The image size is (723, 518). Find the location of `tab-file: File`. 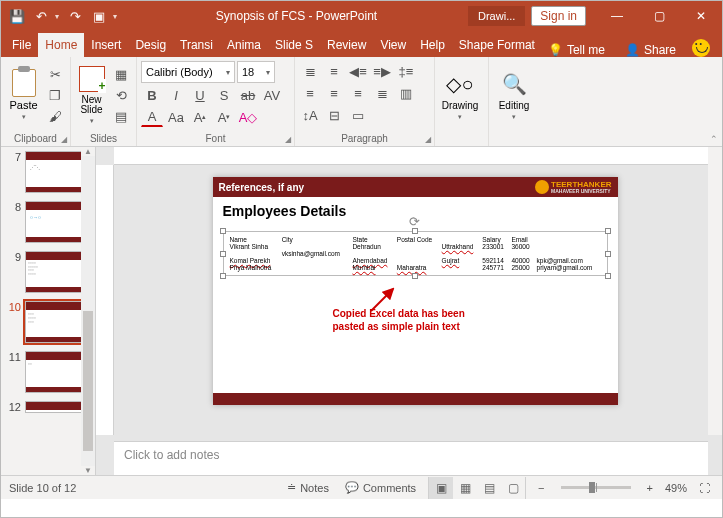

tab-file: File is located at coordinates (22, 45).